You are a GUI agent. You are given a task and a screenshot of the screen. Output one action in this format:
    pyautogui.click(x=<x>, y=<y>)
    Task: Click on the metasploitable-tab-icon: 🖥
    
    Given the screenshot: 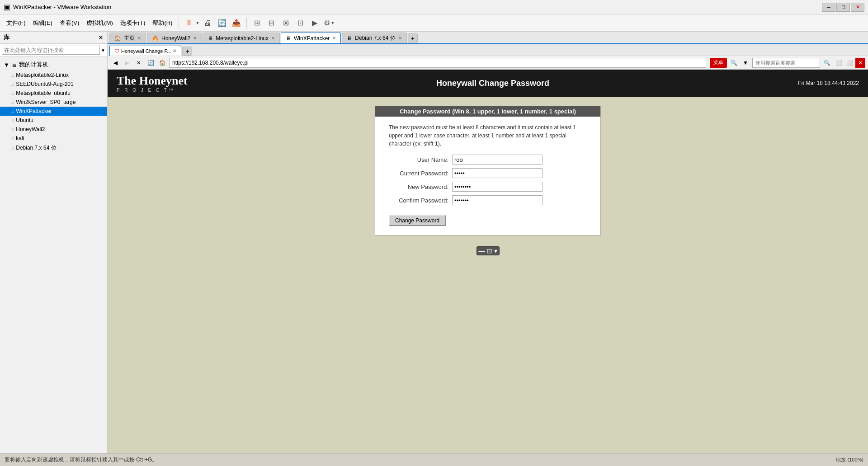 What is the action you would take?
    pyautogui.click(x=210, y=38)
    